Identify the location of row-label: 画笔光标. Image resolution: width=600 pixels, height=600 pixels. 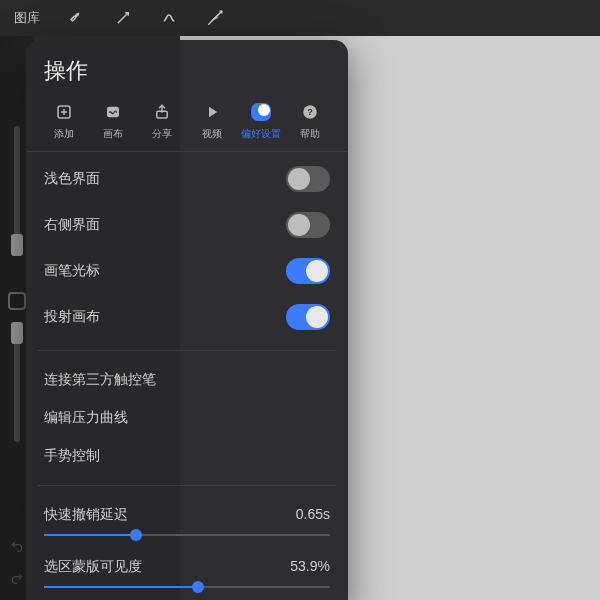
(72, 271).